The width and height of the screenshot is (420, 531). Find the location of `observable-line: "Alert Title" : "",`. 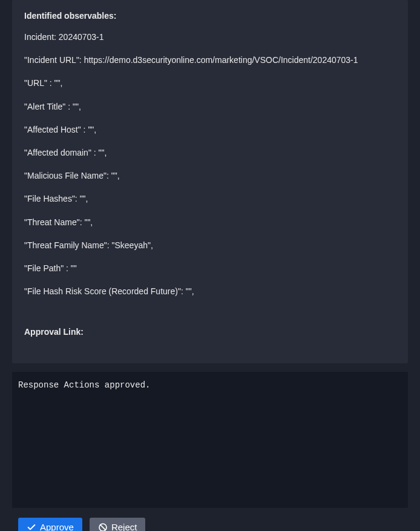

observable-line: "Alert Title" : "", is located at coordinates (210, 107).